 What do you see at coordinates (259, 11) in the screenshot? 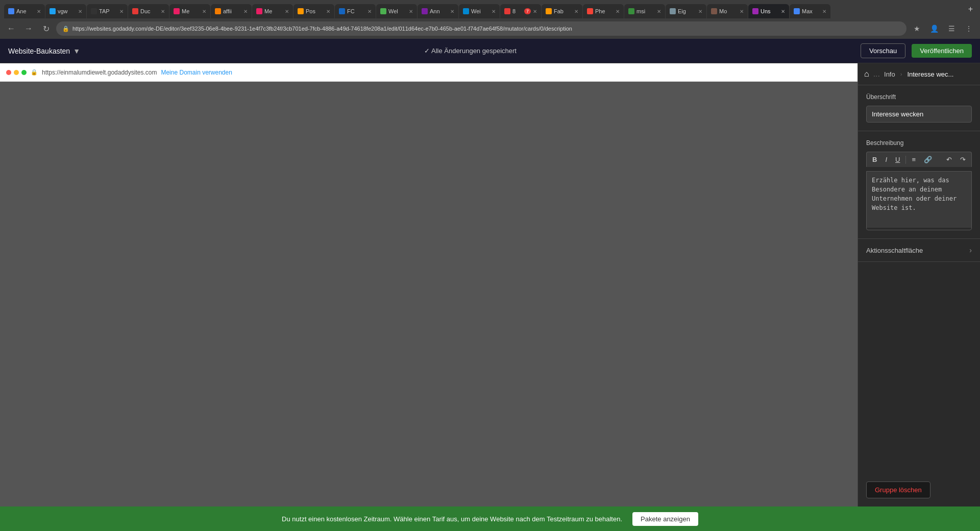
I see `favicon-tab-me2` at bounding box center [259, 11].